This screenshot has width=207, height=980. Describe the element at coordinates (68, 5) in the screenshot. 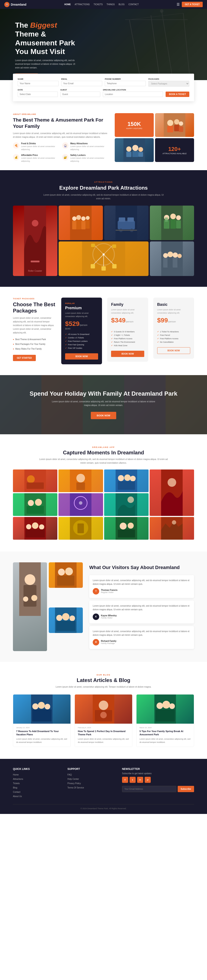

I see `nav-link-home: Home` at that location.